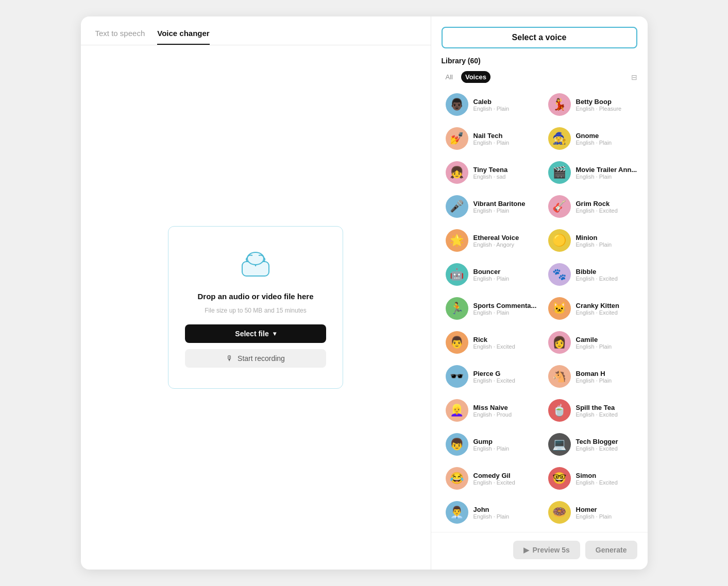  Describe the element at coordinates (597, 442) in the screenshot. I see `voice-name: Tech Blogger` at that location.